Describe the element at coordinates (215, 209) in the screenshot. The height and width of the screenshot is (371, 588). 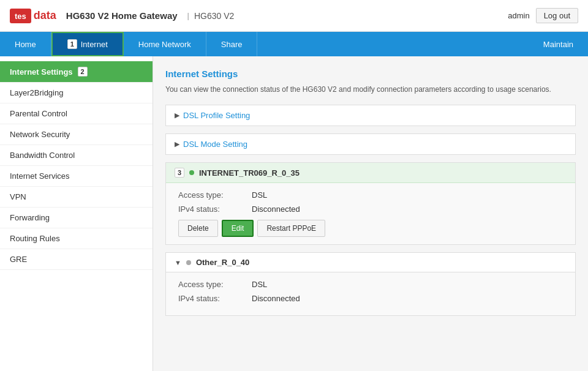
I see `conn-1-ipv4-label: IPv4 status:` at that location.